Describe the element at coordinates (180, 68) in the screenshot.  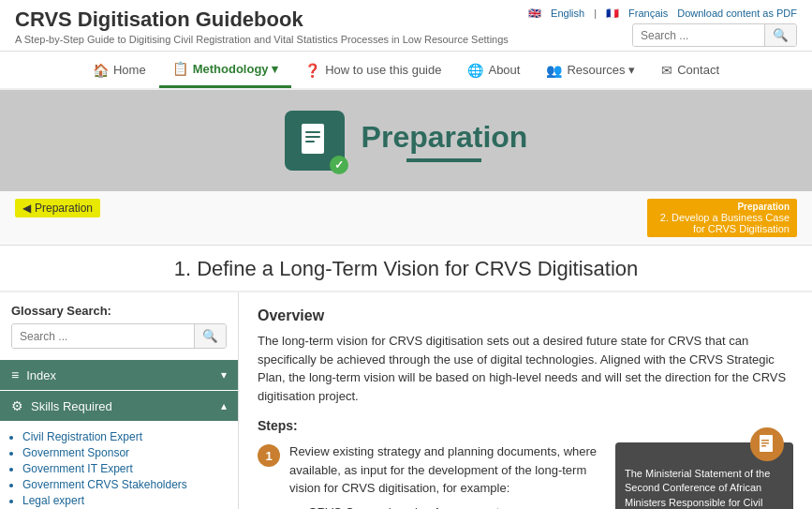
I see `methodology-icon: 📋` at that location.